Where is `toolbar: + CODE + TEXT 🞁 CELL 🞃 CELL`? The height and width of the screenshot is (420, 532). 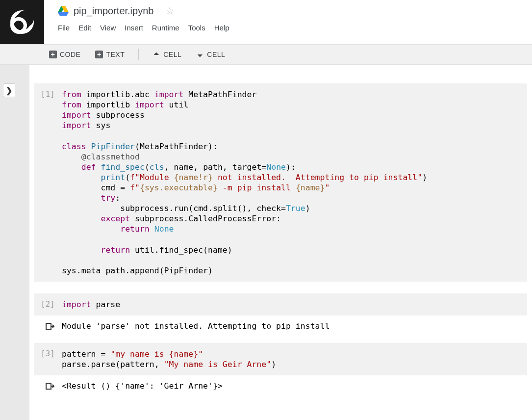
toolbar: + CODE + TEXT 🞁 CELL 🞃 CELL is located at coordinates (266, 54).